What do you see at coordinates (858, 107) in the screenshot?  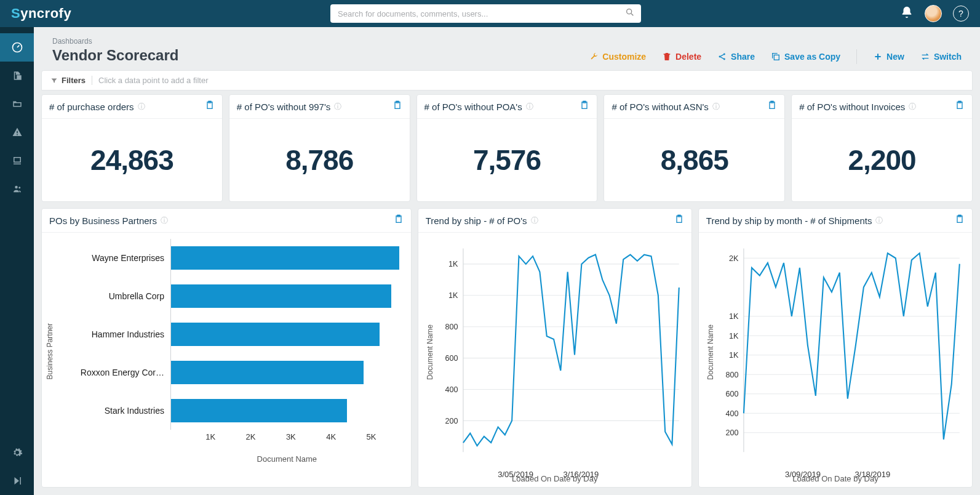 I see `kpi-title: # of PO's without Invoices ⓘ` at bounding box center [858, 107].